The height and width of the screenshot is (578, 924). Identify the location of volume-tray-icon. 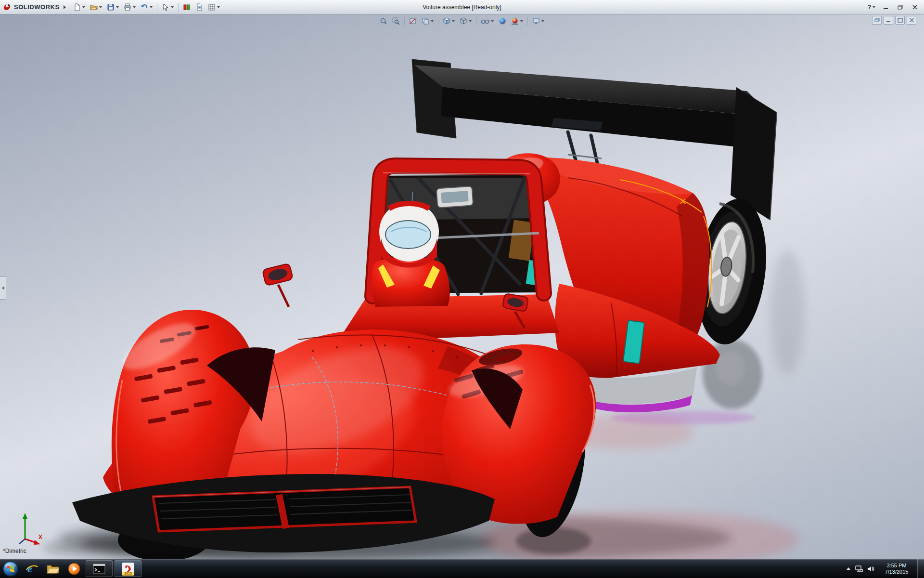
(871, 569).